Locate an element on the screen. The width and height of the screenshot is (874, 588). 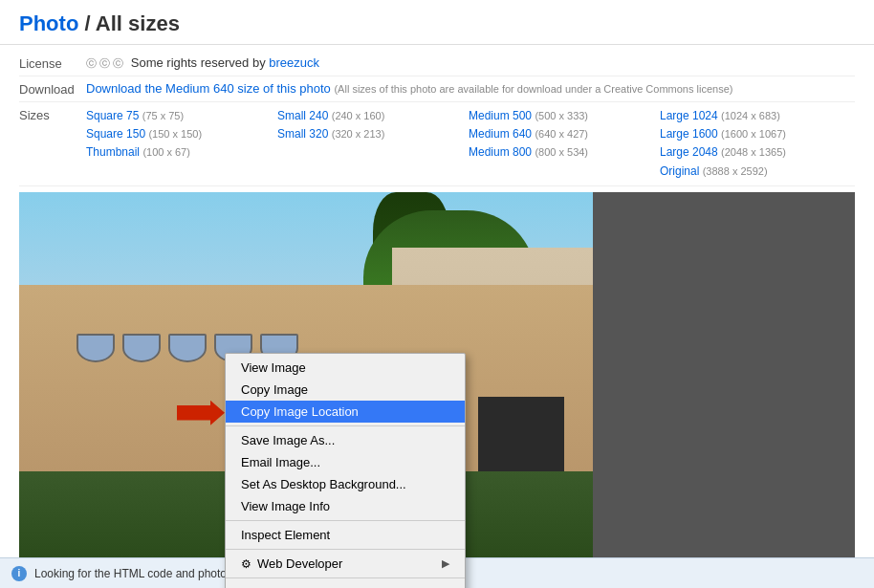
download-label: Download is located at coordinates (53, 89).